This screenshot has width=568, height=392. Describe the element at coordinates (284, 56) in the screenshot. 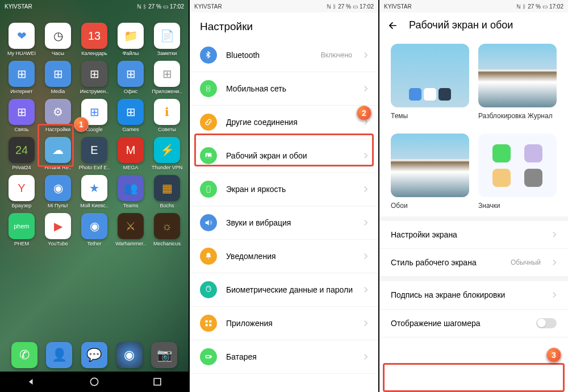

I see `setting-bt: BluetoothВключено` at that location.